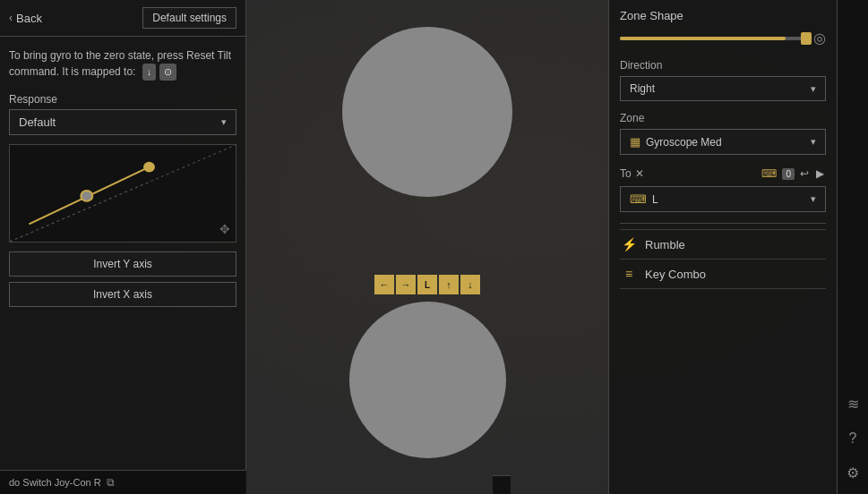 This screenshot has height=494, width=868. What do you see at coordinates (111, 482) in the screenshot?
I see `copy-icon: ⧉` at bounding box center [111, 482].